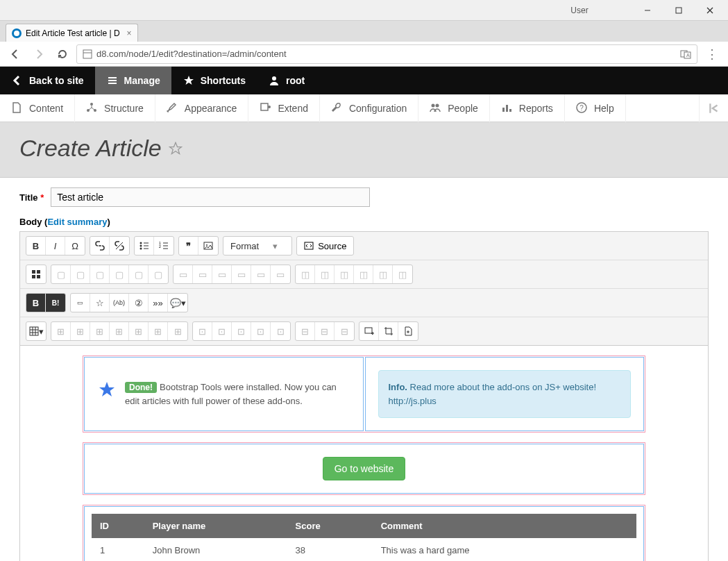  Describe the element at coordinates (305, 274) in the screenshot. I see `misc-tool-1: ◫` at that location.